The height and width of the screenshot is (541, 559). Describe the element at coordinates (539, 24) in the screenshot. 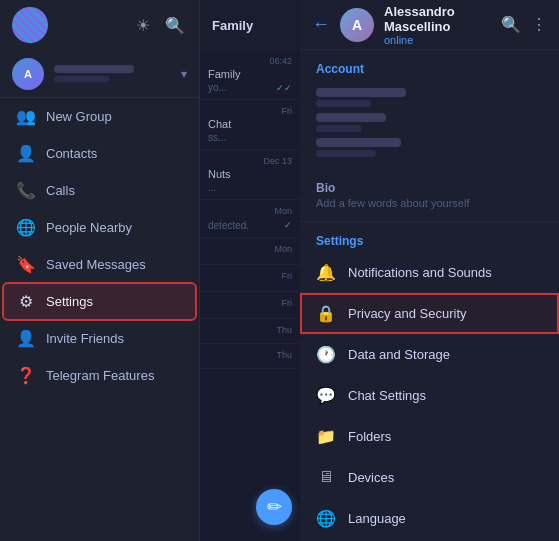

I see `menu-icon: ⋮` at that location.